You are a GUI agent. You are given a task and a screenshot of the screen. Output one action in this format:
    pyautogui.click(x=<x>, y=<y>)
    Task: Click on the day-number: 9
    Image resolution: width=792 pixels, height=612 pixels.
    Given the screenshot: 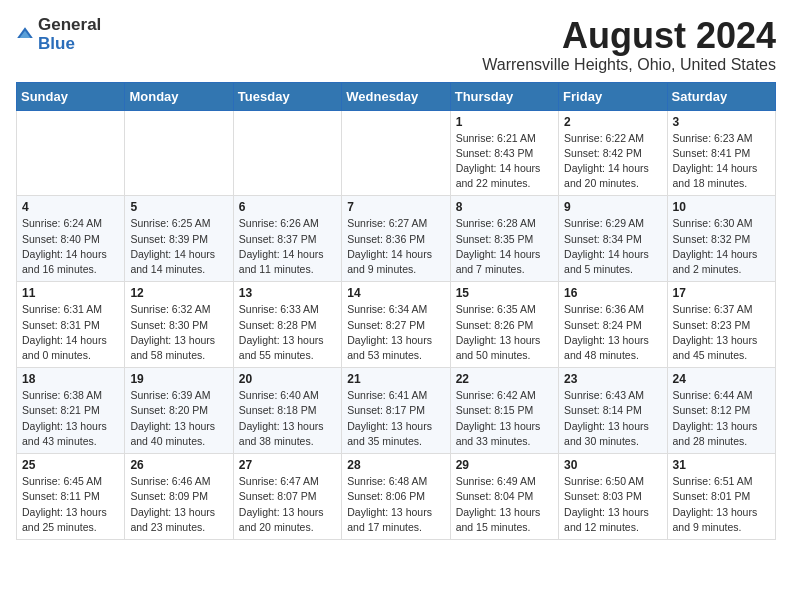 What is the action you would take?
    pyautogui.click(x=612, y=207)
    